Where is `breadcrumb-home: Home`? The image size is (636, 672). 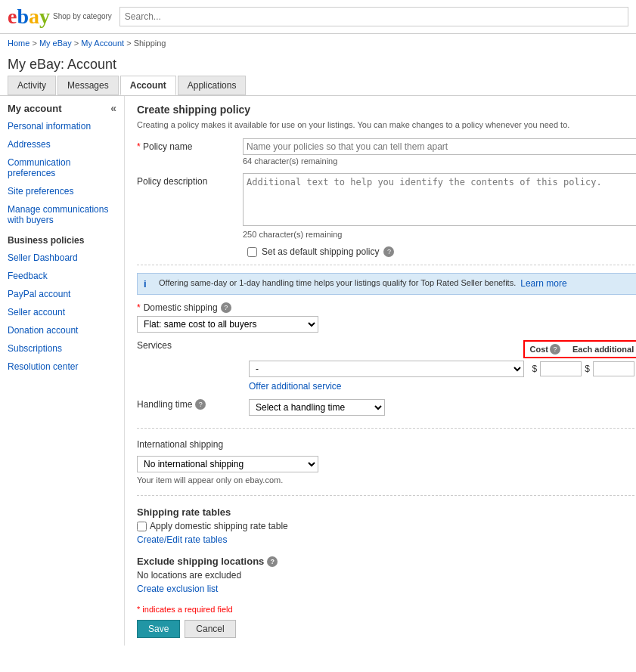 breadcrumb-home: Home is located at coordinates (18, 43).